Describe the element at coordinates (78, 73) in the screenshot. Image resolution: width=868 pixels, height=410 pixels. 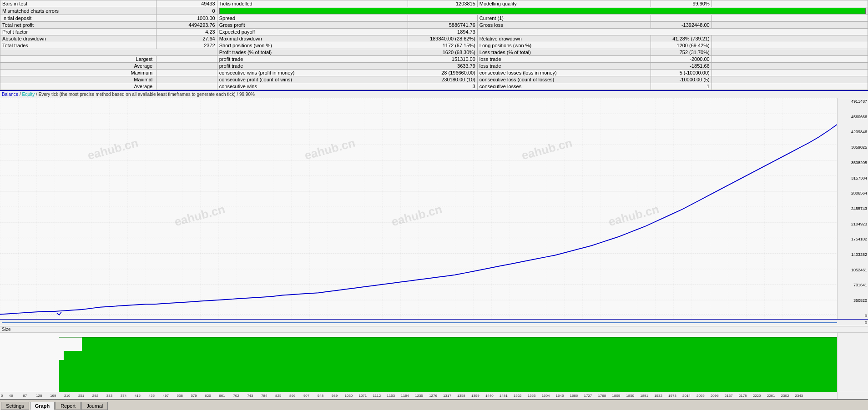
I see `maximum-label: Maximum` at that location.